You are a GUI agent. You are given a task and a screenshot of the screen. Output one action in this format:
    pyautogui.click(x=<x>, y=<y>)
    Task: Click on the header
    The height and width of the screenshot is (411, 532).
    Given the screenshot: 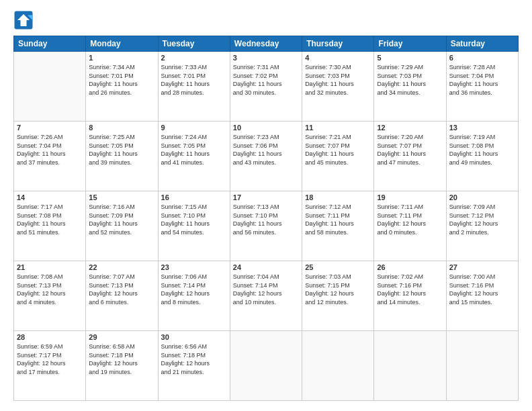 What is the action you would take?
    pyautogui.click(x=266, y=20)
    